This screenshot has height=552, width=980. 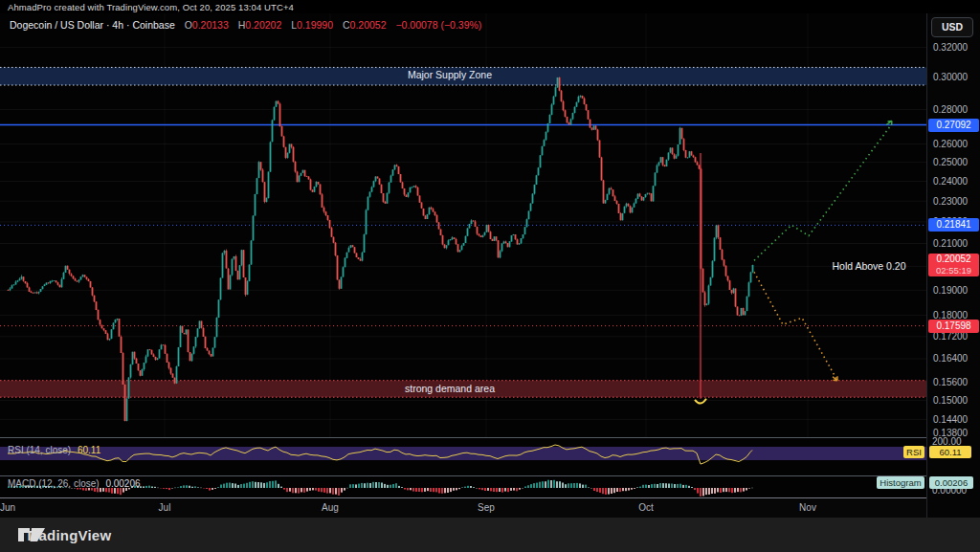 What do you see at coordinates (957, 243) in the screenshot?
I see `price-tick-label: 0.21000` at bounding box center [957, 243].